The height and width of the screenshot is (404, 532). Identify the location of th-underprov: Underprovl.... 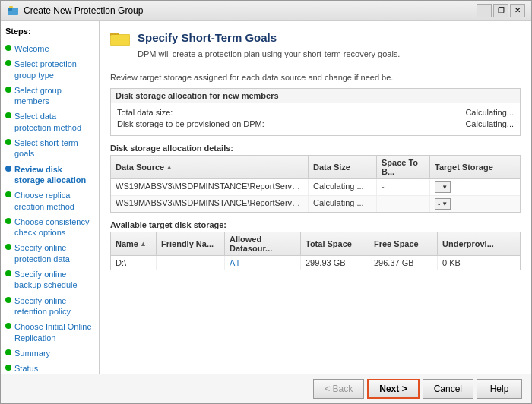
(479, 244).